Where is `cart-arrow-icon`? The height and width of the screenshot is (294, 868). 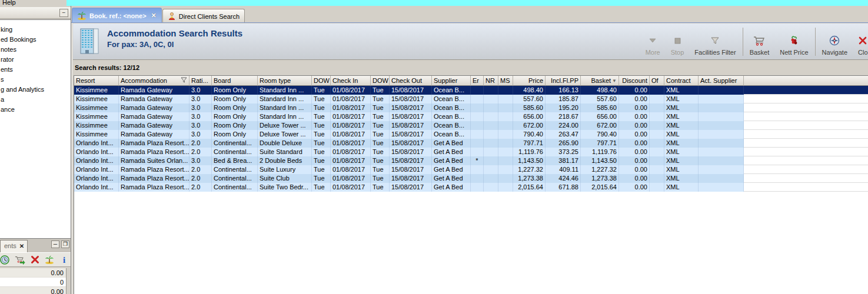 cart-arrow-icon is located at coordinates (20, 260).